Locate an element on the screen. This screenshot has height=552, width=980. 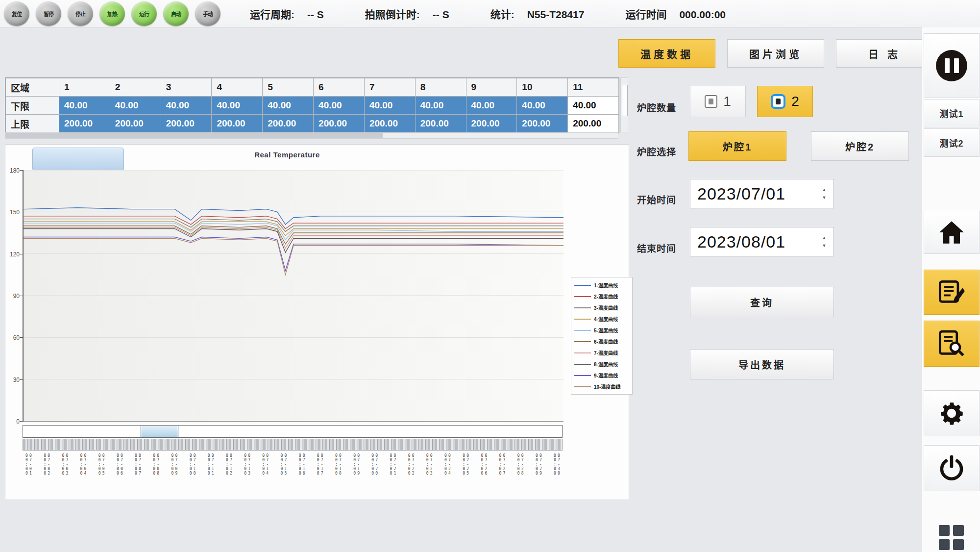
chamber-2-button: 炉腔2 is located at coordinates (860, 146).